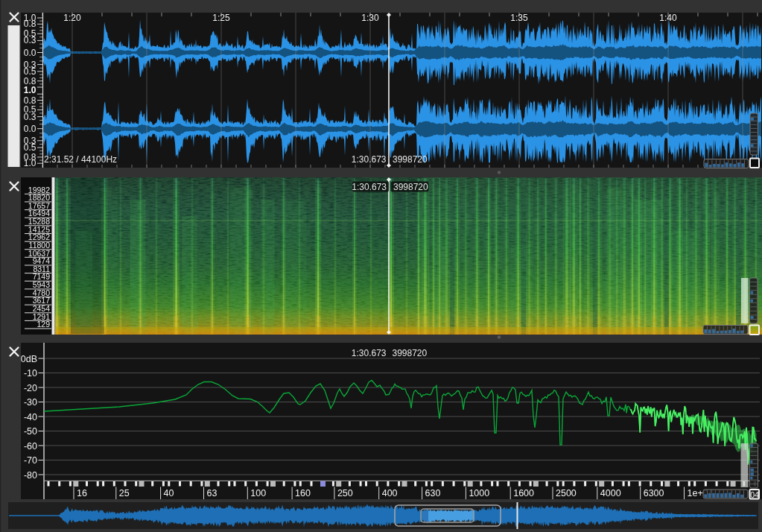 The image size is (762, 532). What do you see at coordinates (258, 493) in the screenshot?
I see `svg-text: 100` at bounding box center [258, 493].